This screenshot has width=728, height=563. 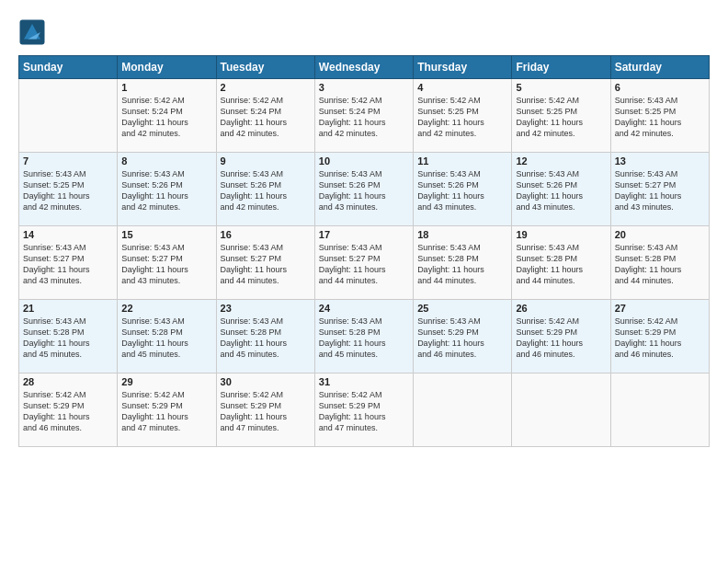 I want to click on calendar-cell: 18Sunrise: 5:43 AM Sunset: 5:28 PM Dayli…, so click(x=463, y=263).